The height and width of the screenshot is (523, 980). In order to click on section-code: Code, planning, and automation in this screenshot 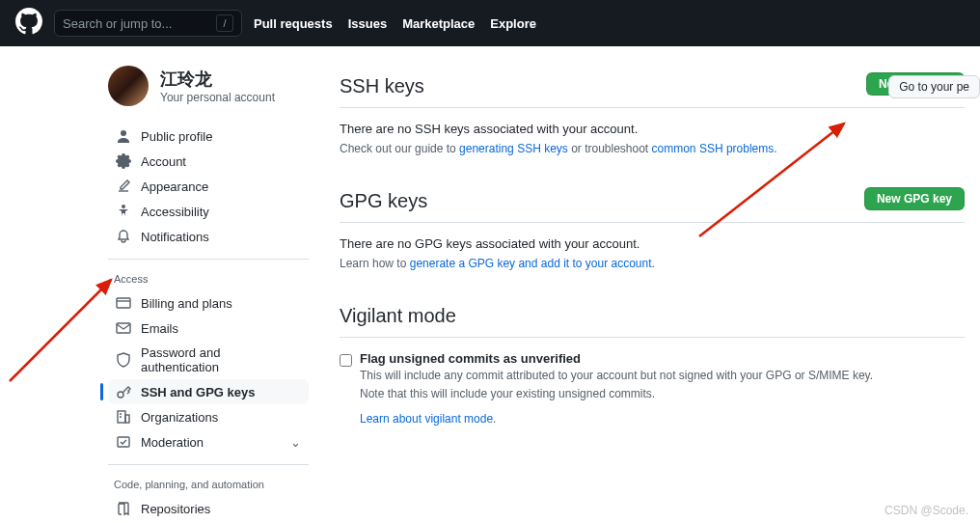, I will do `click(211, 484)`.